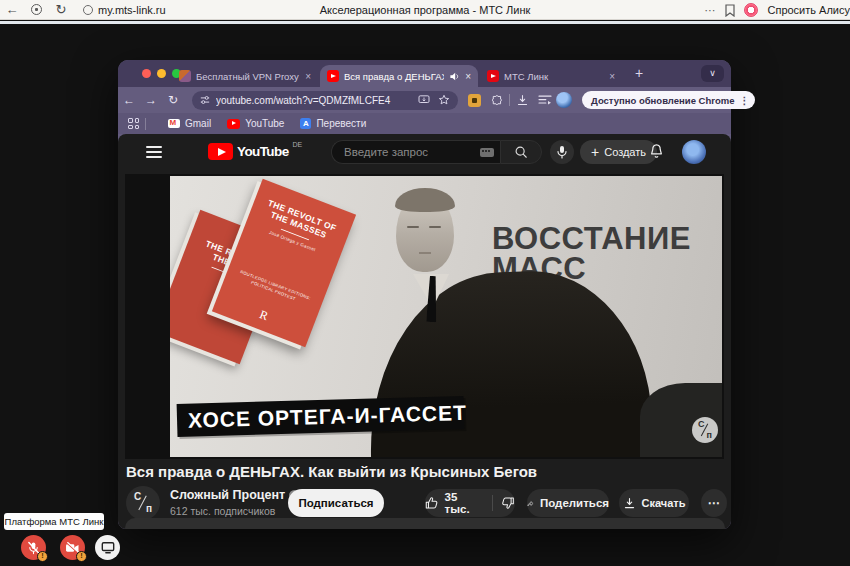 The width and height of the screenshot is (850, 566). I want to click on bookmark-star-icon, so click(444, 100).